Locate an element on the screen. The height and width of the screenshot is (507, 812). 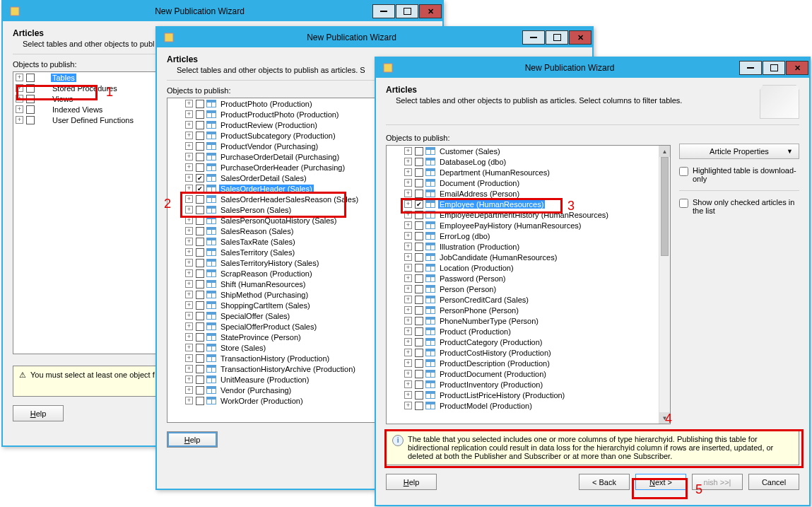
close-button is located at coordinates (430, 11).